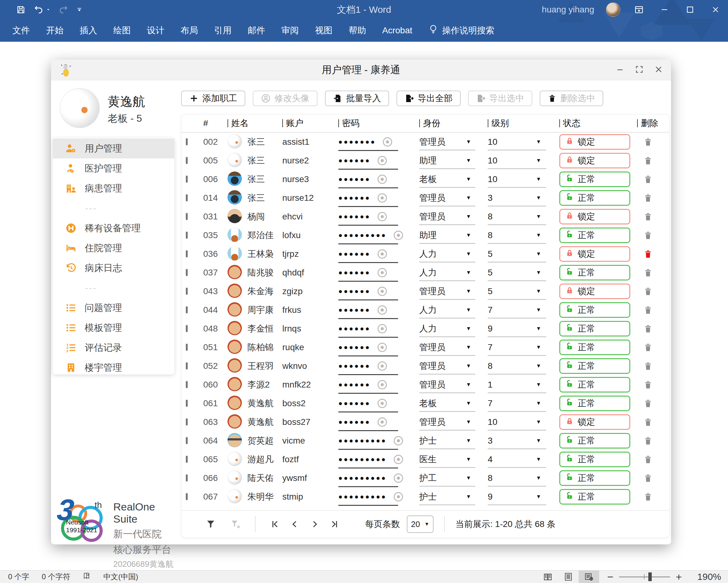 This screenshot has height=583, width=728. Describe the element at coordinates (589, 577) in the screenshot. I see `web-layout-icon` at that location.